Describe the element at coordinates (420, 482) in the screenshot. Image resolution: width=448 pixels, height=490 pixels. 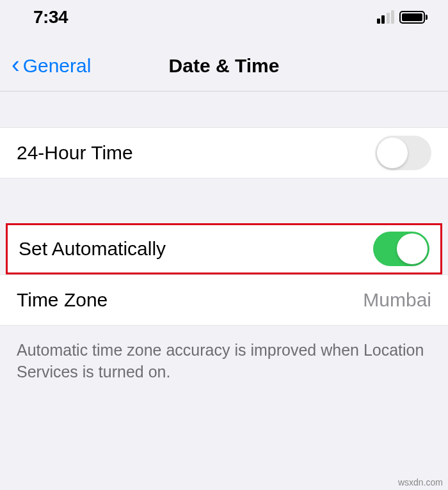
I see `watermark: wsxdn.com` at that location.